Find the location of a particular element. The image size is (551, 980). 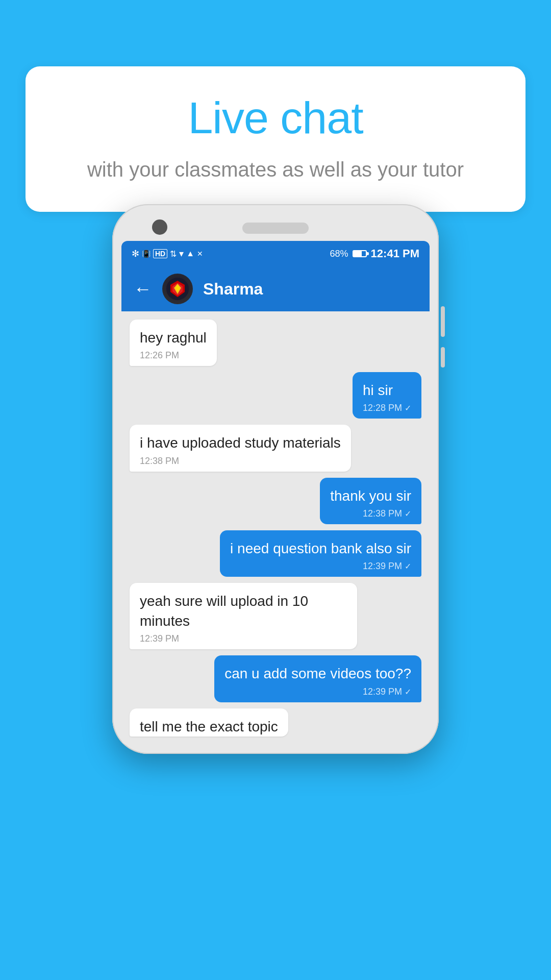

chat-header: ← Sharma is located at coordinates (276, 289).